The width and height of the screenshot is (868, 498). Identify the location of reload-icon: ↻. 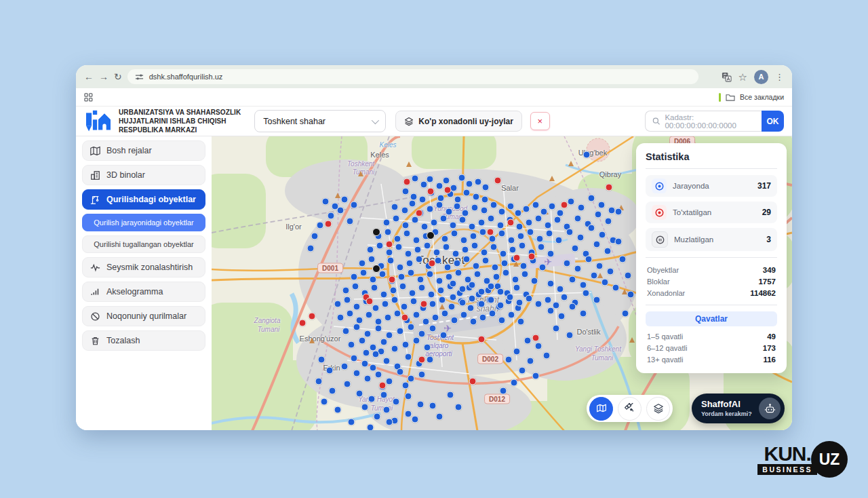
(118, 77).